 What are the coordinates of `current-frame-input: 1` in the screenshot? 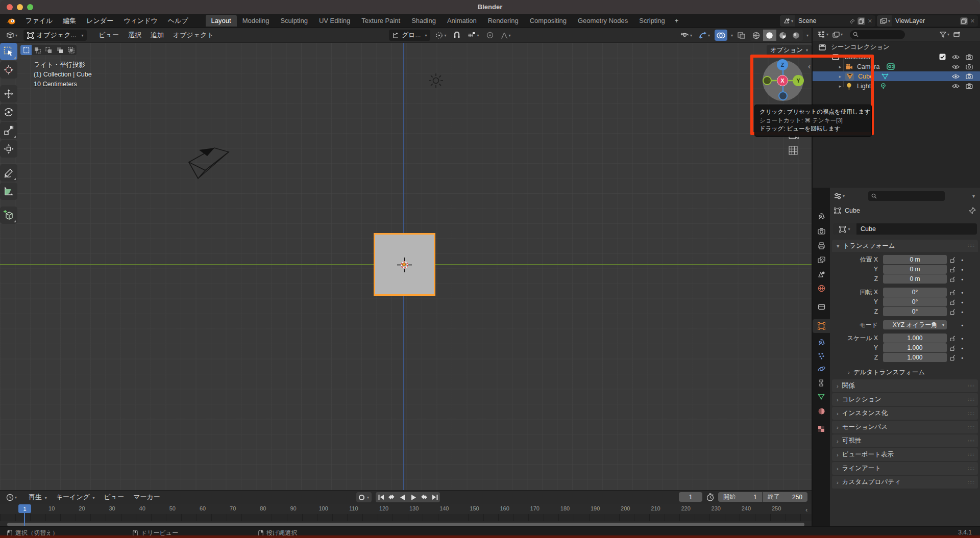 It's located at (691, 497).